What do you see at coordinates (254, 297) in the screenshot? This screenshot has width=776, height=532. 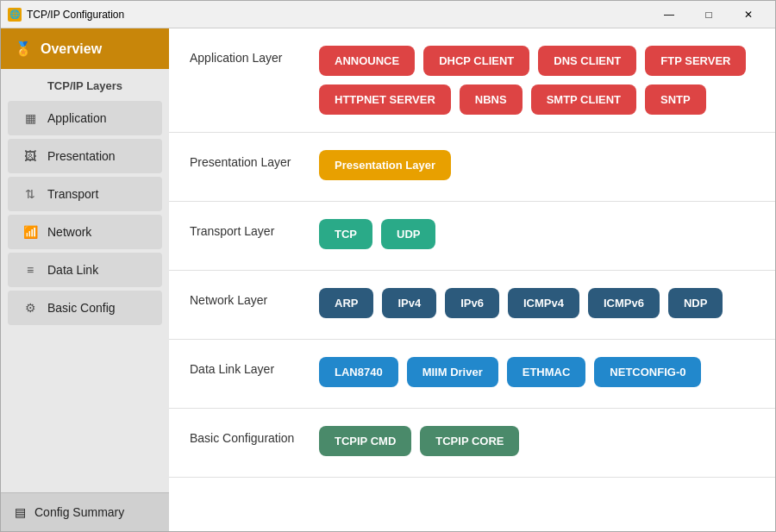 I see `layer-label-network: Network Layer` at bounding box center [254, 297].